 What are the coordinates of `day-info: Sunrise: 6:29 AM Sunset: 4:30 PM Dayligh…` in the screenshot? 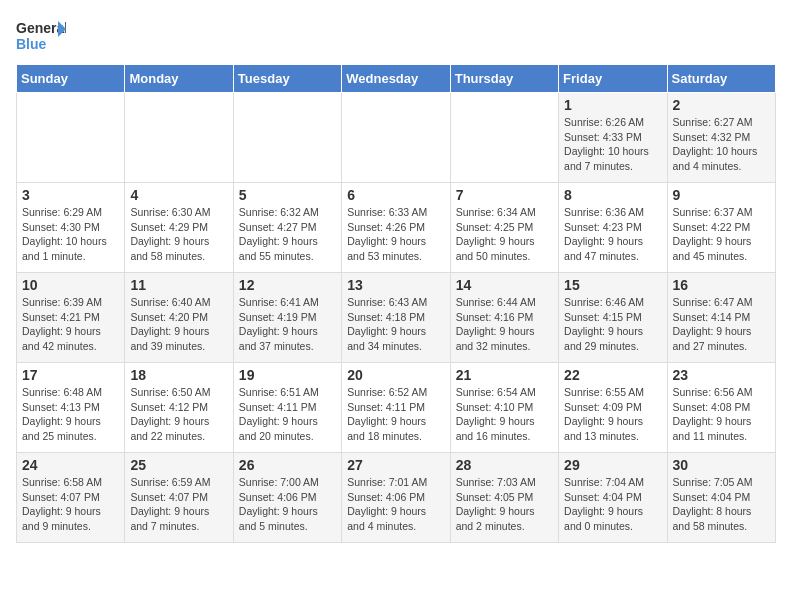 It's located at (70, 234).